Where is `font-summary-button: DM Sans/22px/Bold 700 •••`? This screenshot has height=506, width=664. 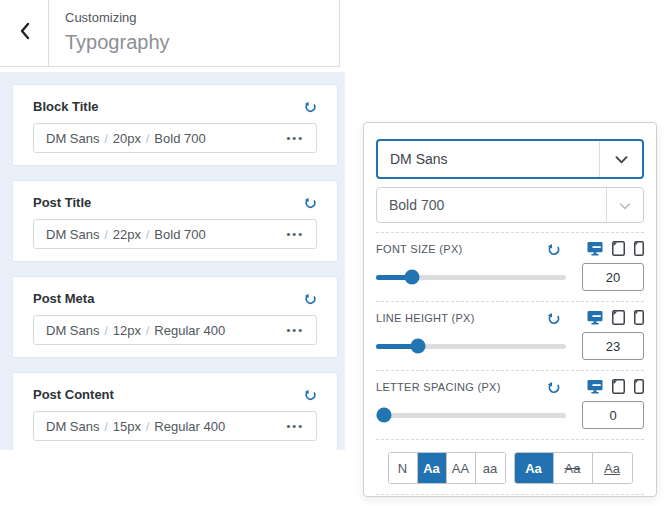 font-summary-button: DM Sans/22px/Bold 700 ••• is located at coordinates (175, 234).